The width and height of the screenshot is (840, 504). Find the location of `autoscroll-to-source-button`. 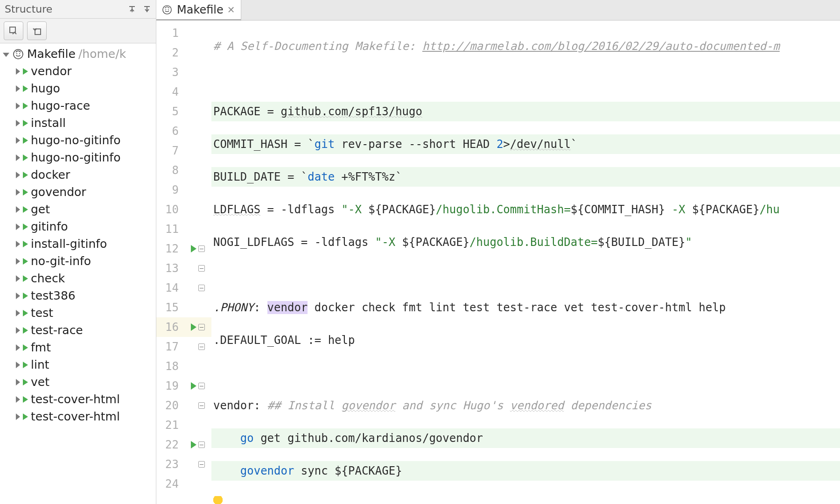

autoscroll-to-source-button is located at coordinates (14, 31).